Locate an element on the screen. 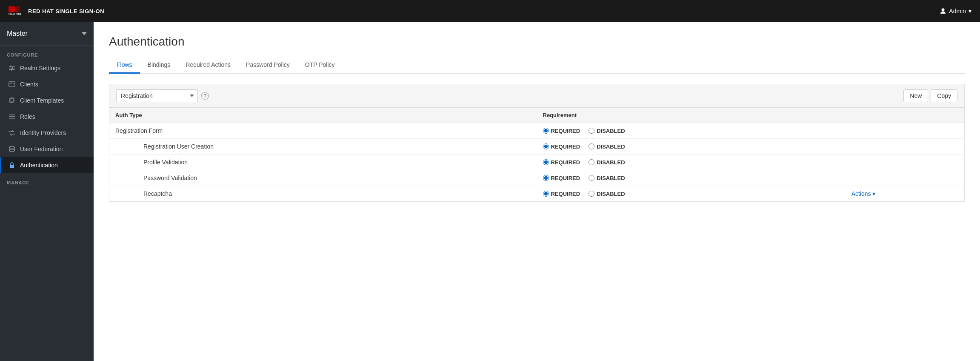  tab-bindings: Bindings is located at coordinates (159, 66).